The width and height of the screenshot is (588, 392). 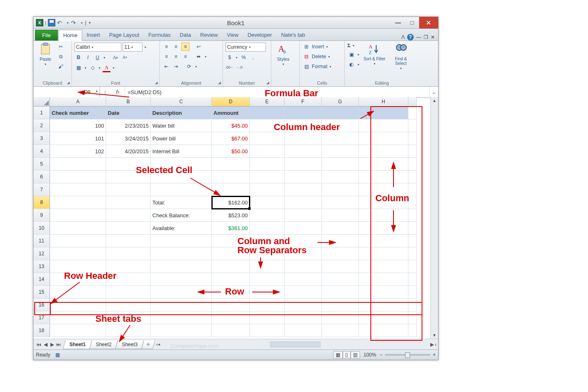 I want to click on cell-H8, so click(x=384, y=202).